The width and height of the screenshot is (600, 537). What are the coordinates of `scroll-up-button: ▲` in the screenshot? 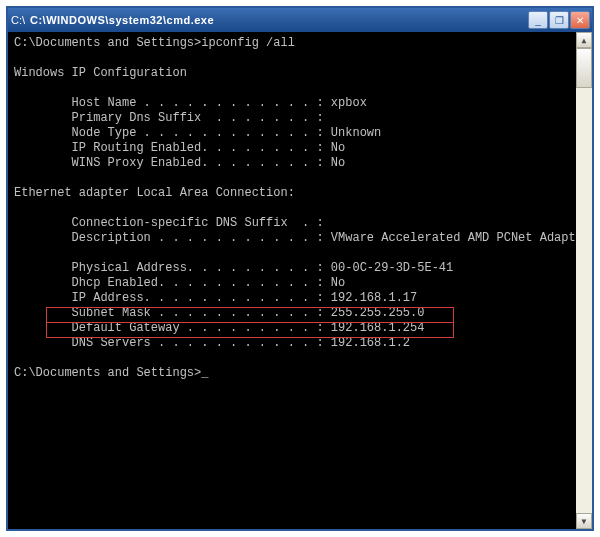 It's located at (584, 40).